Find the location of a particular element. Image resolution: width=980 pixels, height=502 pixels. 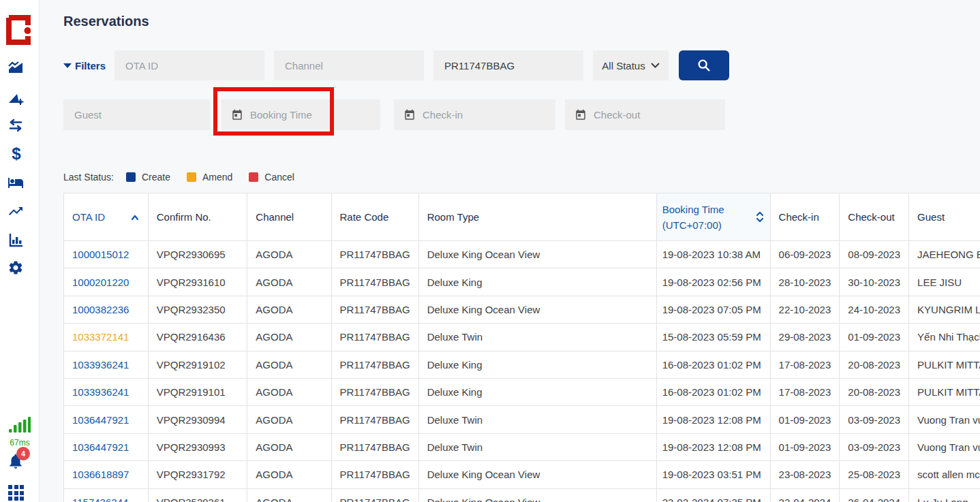

cell-guest: Lu Ju Long is located at coordinates (945, 495).